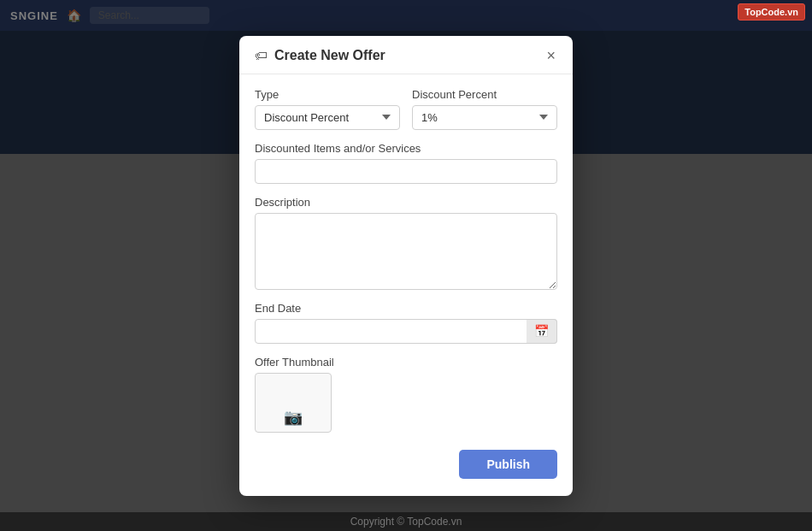  Describe the element at coordinates (293, 403) in the screenshot. I see `thumbnail-upload-box: 📷` at that location.